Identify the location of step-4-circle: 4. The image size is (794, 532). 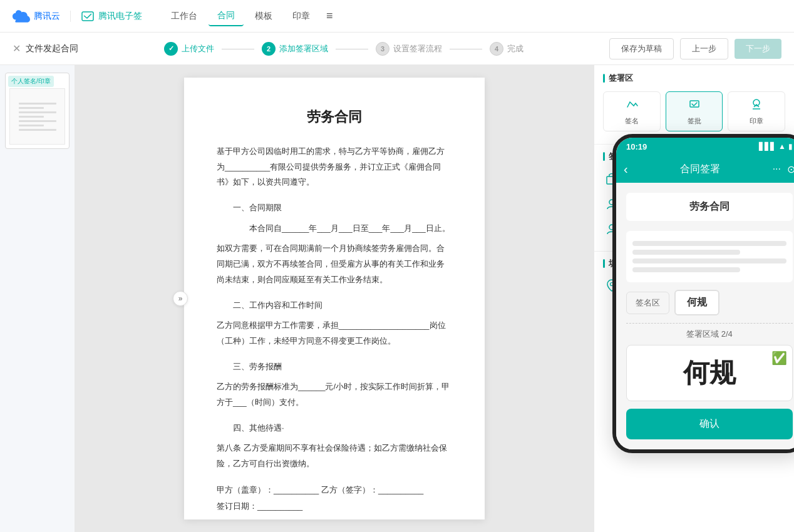
(497, 49).